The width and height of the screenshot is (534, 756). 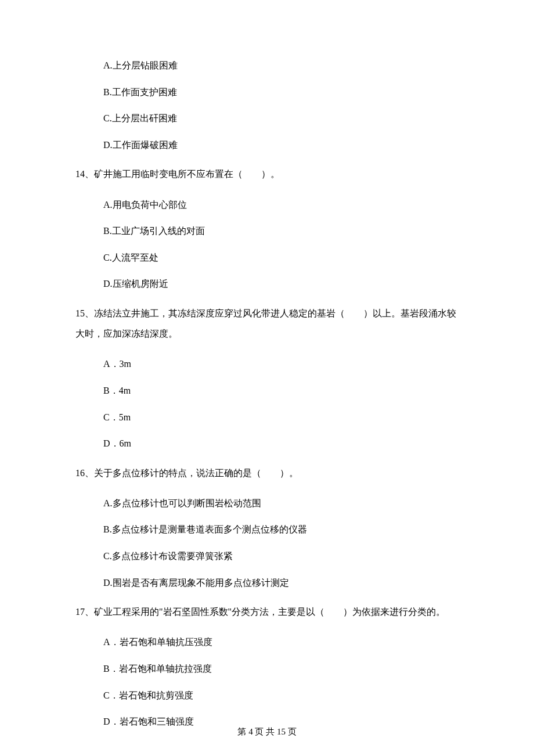 What do you see at coordinates (267, 732) in the screenshot?
I see `page-footer: 第 4 页 共 15 页` at bounding box center [267, 732].